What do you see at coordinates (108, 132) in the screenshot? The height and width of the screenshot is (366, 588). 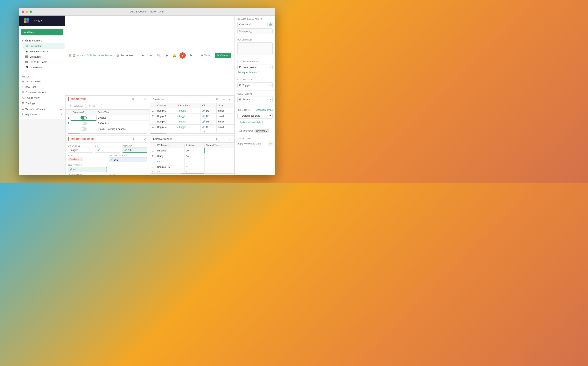 I see `table-row: 4 Vegepygmies` at bounding box center [108, 132].